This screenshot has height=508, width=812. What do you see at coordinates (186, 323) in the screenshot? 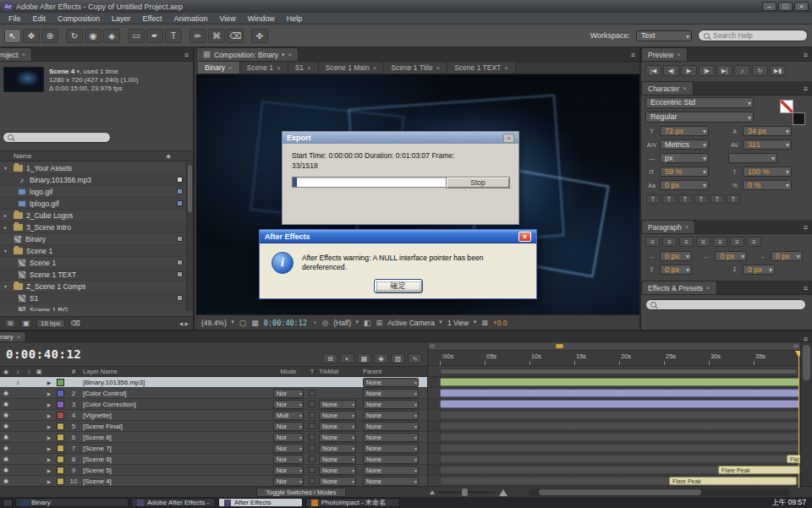
I see `scroll-right-icon: ▶` at bounding box center [186, 323].